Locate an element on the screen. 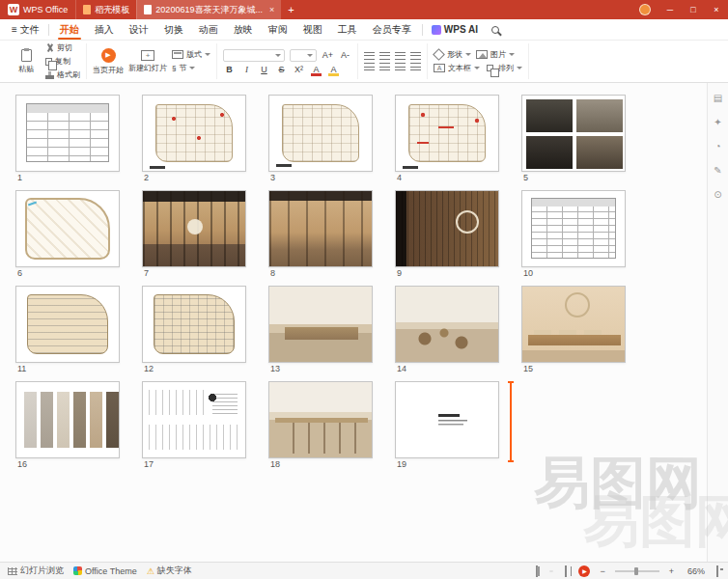 Image resolution: width=728 pixels, height=579 pixels. menu-item: 设计 is located at coordinates (139, 29).